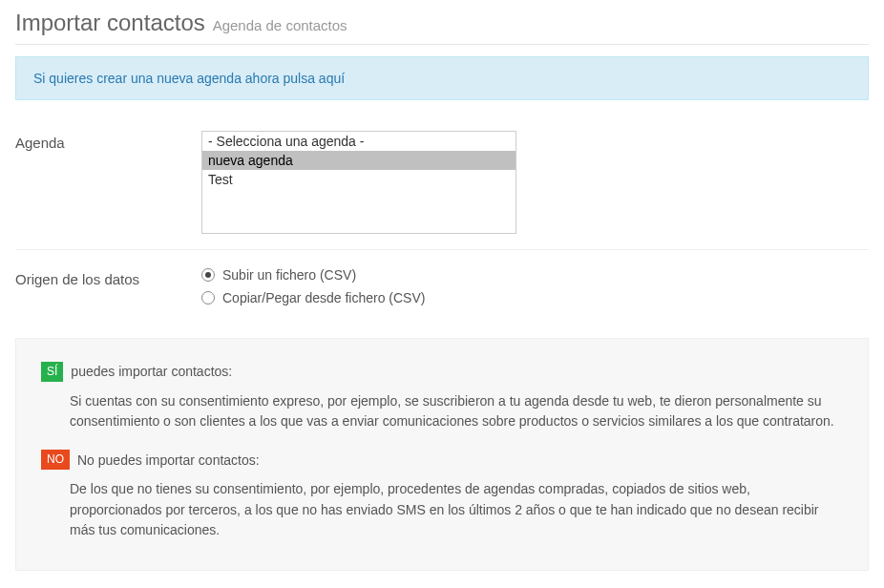 The height and width of the screenshot is (588, 884). Describe the element at coordinates (151, 371) in the screenshot. I see `consent-yes-title: puedes importar contactos:` at that location.